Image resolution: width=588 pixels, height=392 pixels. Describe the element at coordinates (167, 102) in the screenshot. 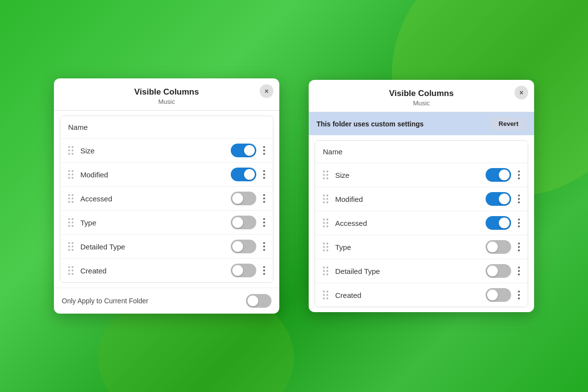

I see `dialog-subtitle-1: Music` at that location.